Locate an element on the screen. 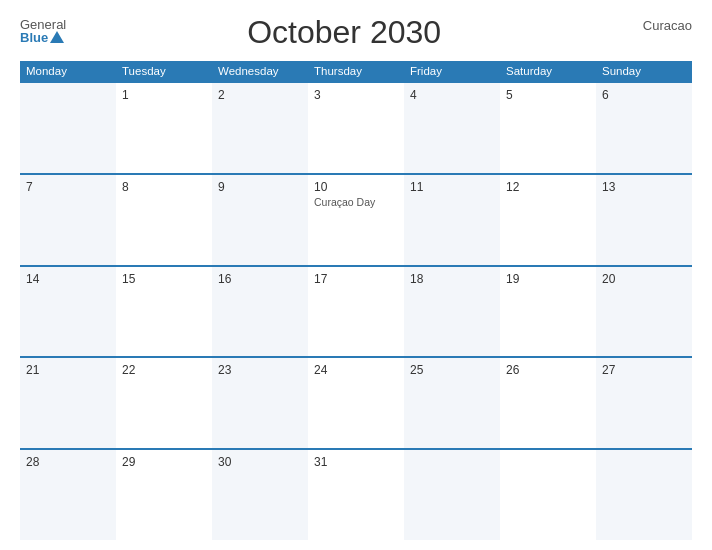 Image resolution: width=712 pixels, height=550 pixels. col-friday: Friday is located at coordinates (452, 71).